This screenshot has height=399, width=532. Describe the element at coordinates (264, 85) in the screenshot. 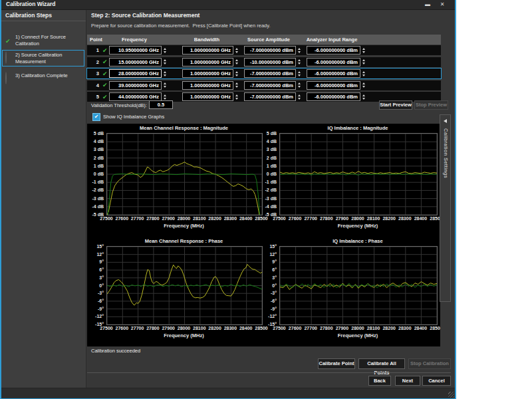

I see `table-row: 4✔39.00000000 GHz1.000000000 GHz-7.00000…` at that location.